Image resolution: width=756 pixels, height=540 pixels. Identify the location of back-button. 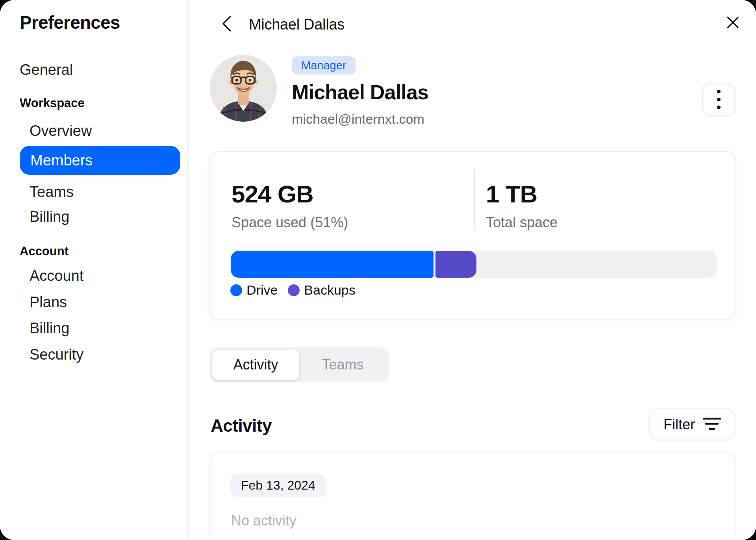
(227, 24).